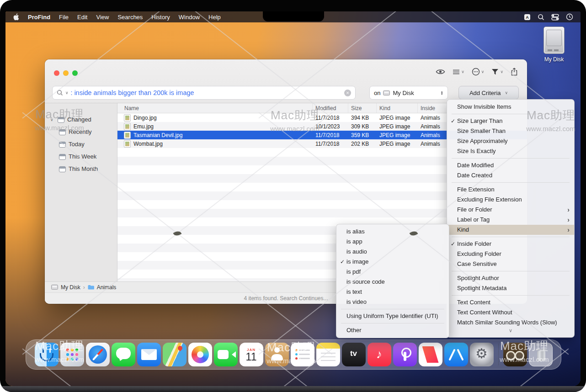  What do you see at coordinates (81, 156) in the screenshot?
I see `sidebar-item-this-week: This Week` at bounding box center [81, 156].